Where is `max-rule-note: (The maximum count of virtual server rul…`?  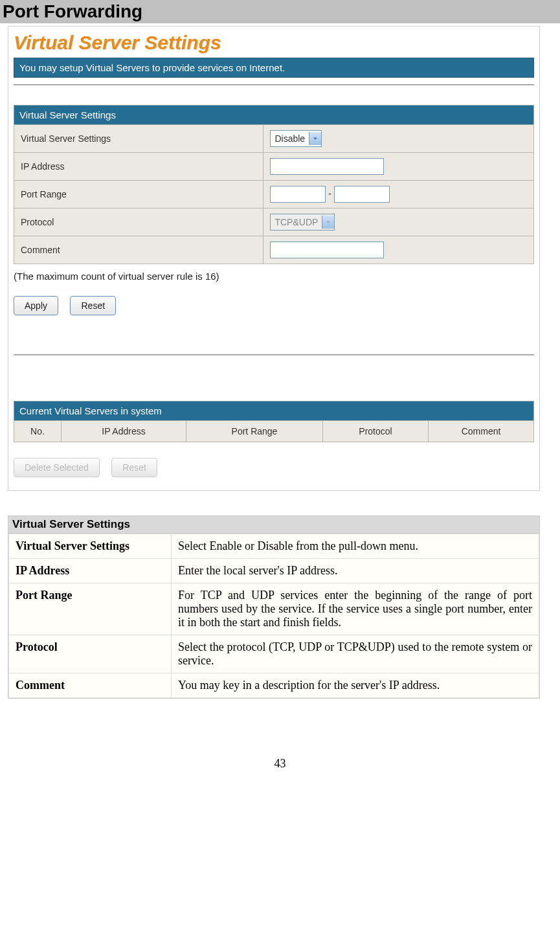 max-rule-note: (The maximum count of virtual server rul… is located at coordinates (274, 276).